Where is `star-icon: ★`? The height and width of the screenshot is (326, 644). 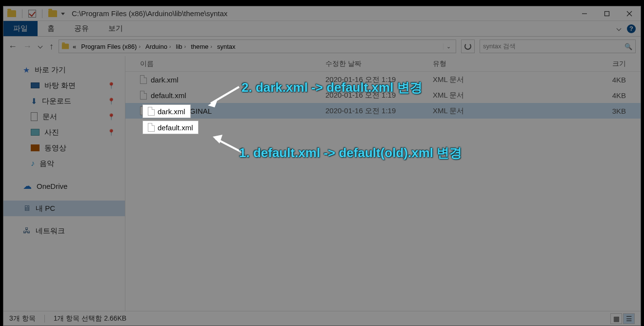 star-icon: ★ is located at coordinates (26, 70).